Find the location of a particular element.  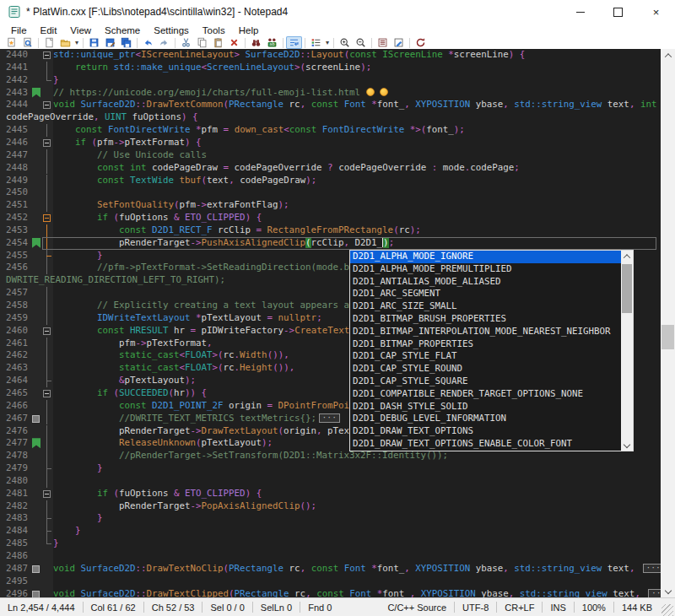

find-button is located at coordinates (256, 42).